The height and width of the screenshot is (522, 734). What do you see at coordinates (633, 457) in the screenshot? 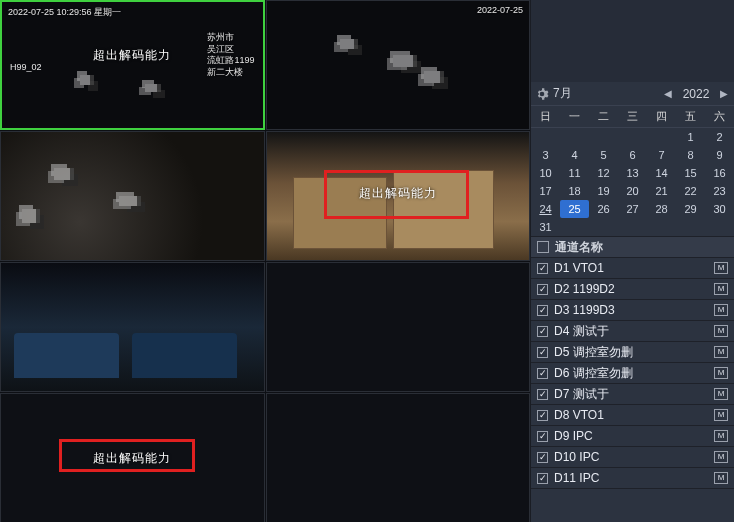
I see `channel-name: D10 IPC` at bounding box center [633, 457].